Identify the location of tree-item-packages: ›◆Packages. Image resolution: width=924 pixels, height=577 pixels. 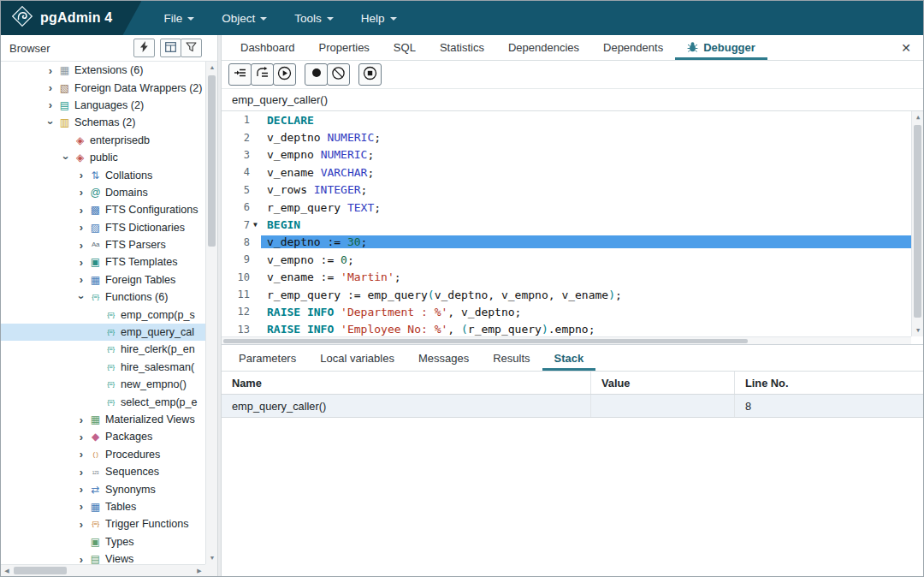
(103, 437).